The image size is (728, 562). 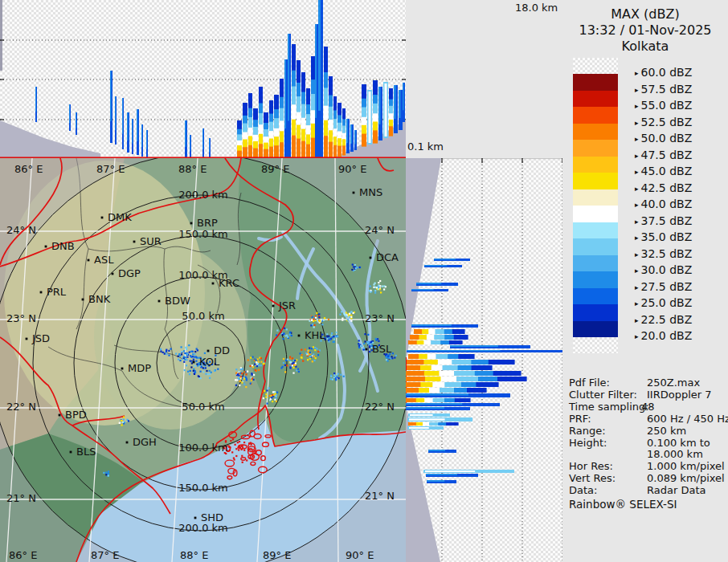 What do you see at coordinates (664, 72) in the screenshot?
I see `legend-threshold-label: ▸60.0 dBZ` at bounding box center [664, 72].